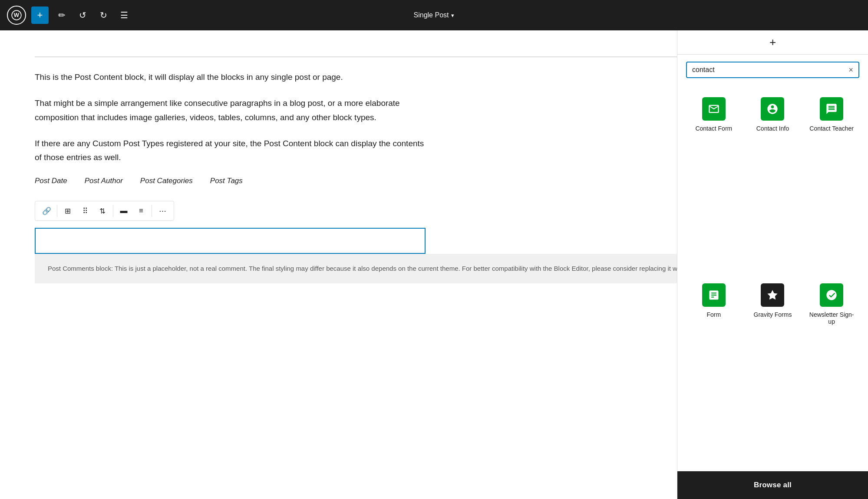 Image resolution: width=868 pixels, height=499 pixels. Describe the element at coordinates (773, 43) in the screenshot. I see `add-block-plus-icon: +` at that location.